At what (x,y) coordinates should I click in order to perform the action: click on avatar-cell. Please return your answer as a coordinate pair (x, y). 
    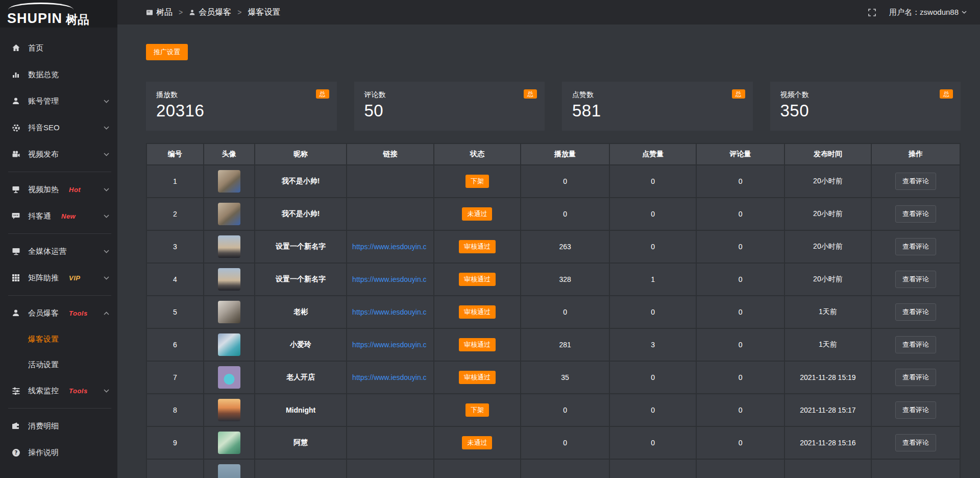
    Looking at the image, I should click on (229, 443).